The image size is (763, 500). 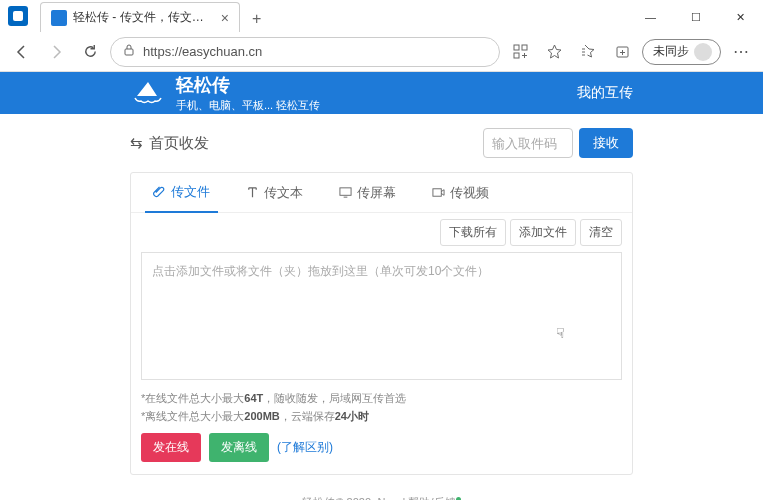 What do you see at coordinates (56, 52) in the screenshot?
I see `forward-button` at bounding box center [56, 52].